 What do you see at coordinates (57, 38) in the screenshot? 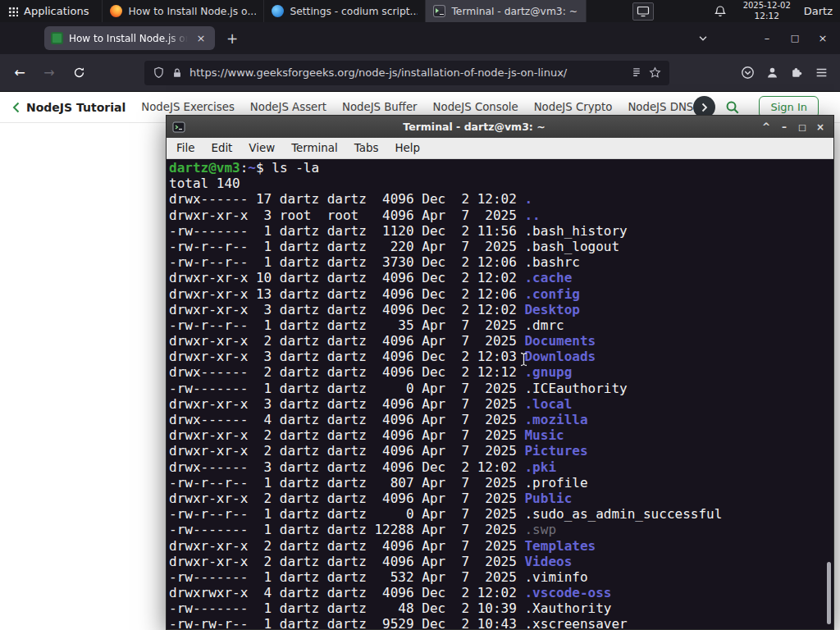
I see `geeksforgeeks-favicon` at bounding box center [57, 38].